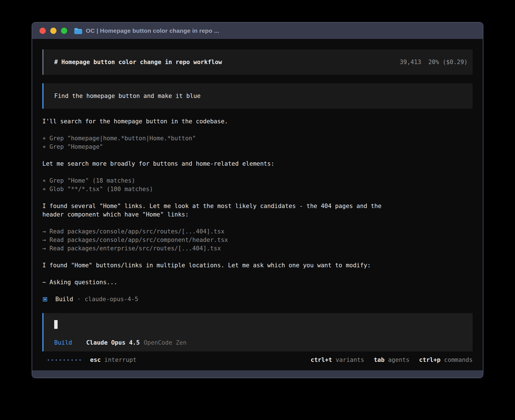 The image size is (515, 420). Describe the element at coordinates (337, 360) in the screenshot. I see `shortcut-hint: ctrl+t variants` at that location.